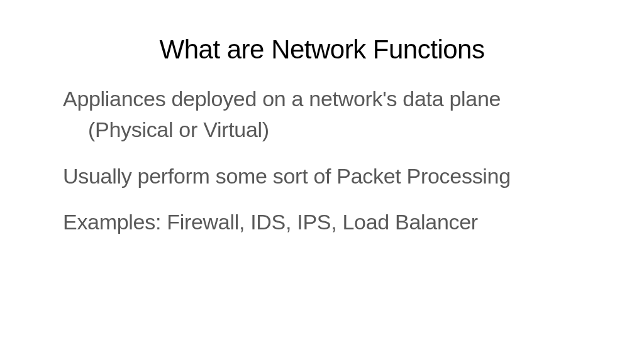 Image resolution: width=644 pixels, height=362 pixels. What do you see at coordinates (322, 129) in the screenshot?
I see `bullet-1-line-2: (Physical or Virtual)` at bounding box center [322, 129].